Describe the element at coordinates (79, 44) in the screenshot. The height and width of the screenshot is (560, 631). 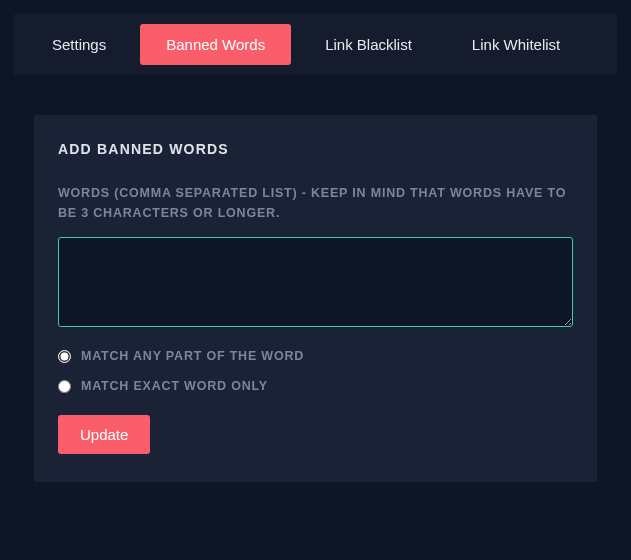
I see `tab-settings: Settings` at that location.